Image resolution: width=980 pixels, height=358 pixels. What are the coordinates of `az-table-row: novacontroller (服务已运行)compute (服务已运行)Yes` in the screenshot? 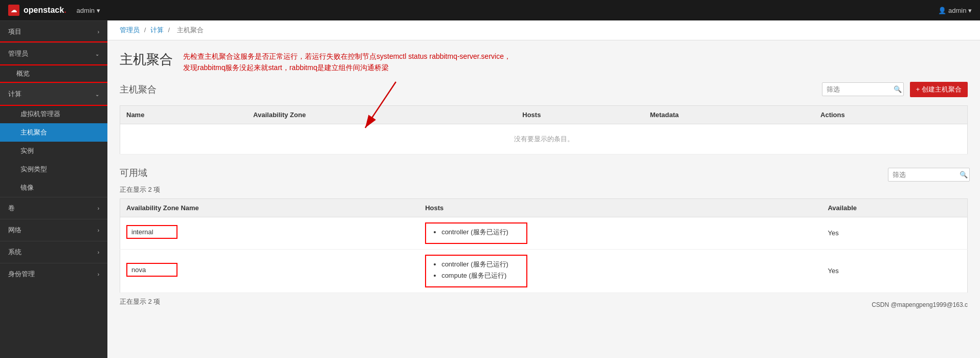 It's located at (544, 271).